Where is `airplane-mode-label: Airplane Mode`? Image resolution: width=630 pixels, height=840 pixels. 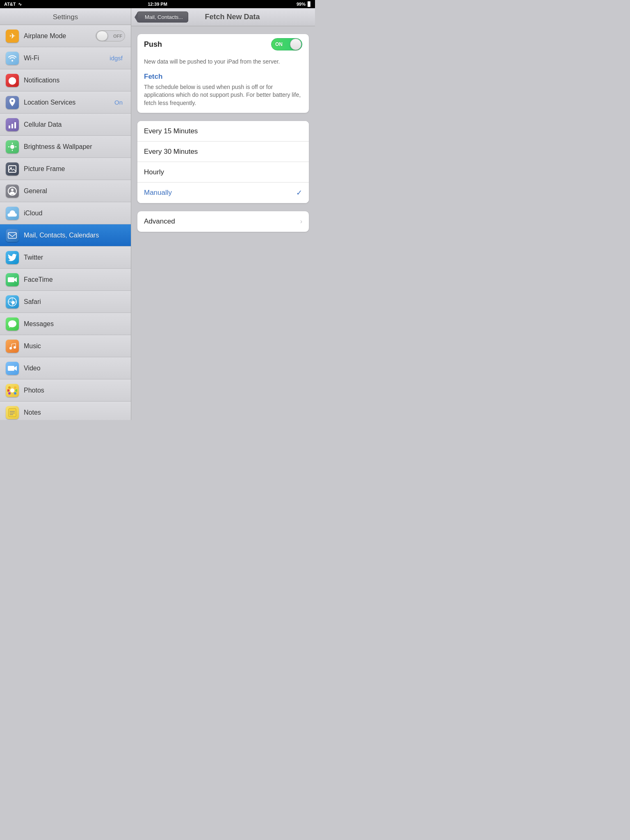 airplane-mode-label: Airplane Mode is located at coordinates (60, 36).